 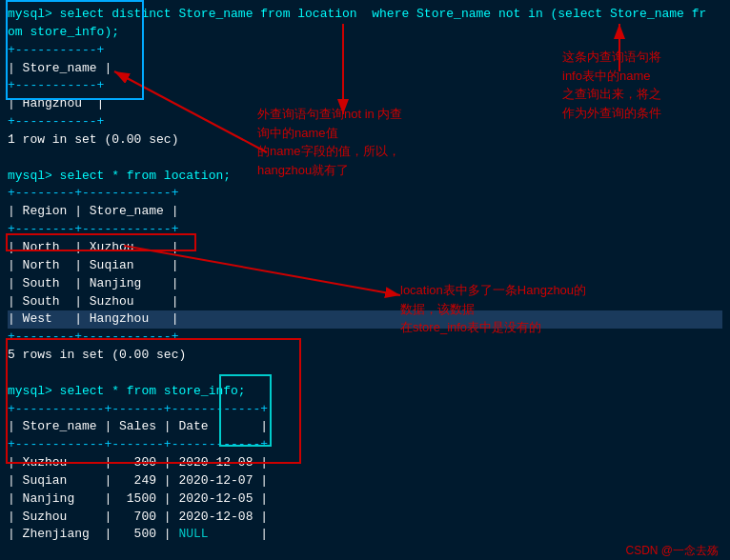 I want to click on line-16: | South | Nanjing |, so click(x=365, y=284).